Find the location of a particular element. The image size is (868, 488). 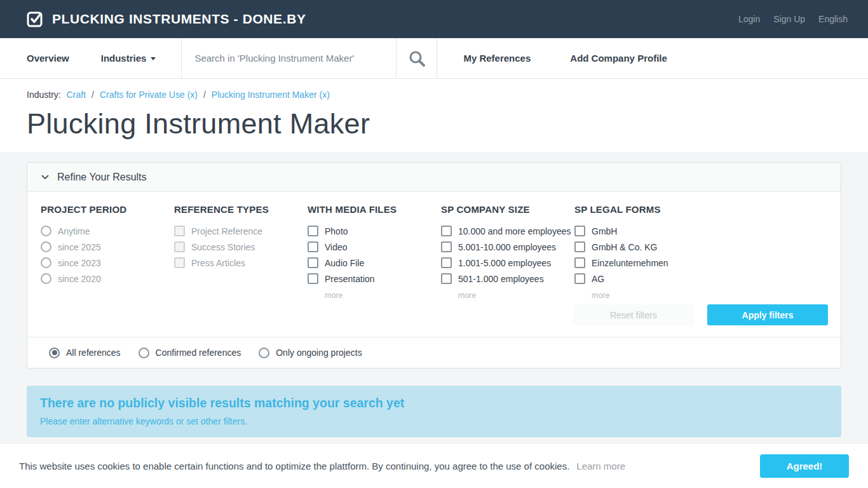

radio-anytime: Anytime is located at coordinates (107, 231).